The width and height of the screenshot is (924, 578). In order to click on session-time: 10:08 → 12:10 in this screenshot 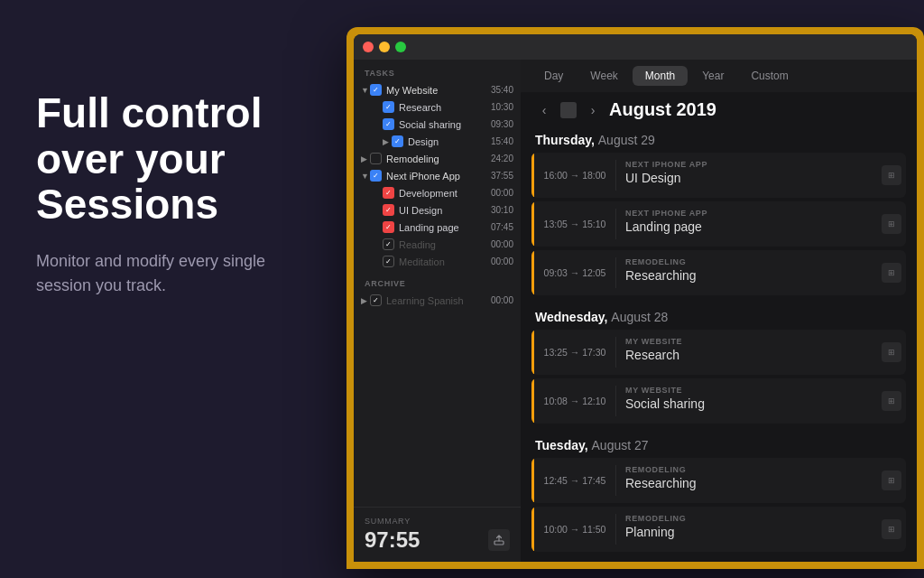, I will do `click(576, 401)`.